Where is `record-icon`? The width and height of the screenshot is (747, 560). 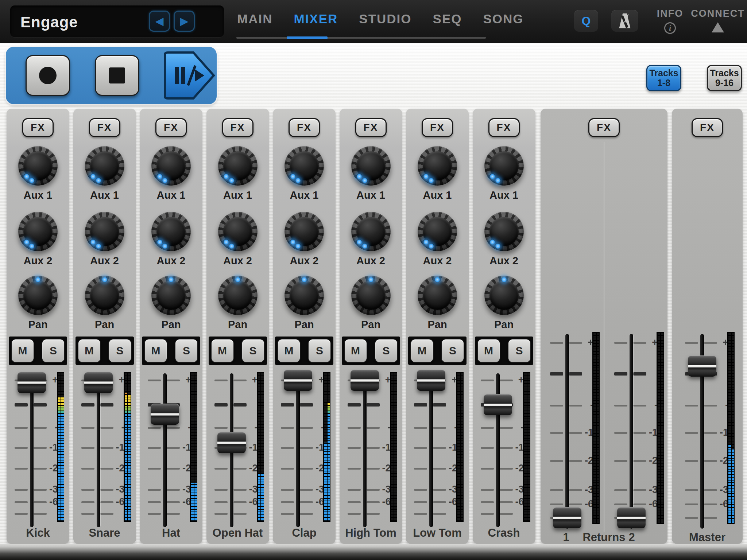
record-icon is located at coordinates (48, 75).